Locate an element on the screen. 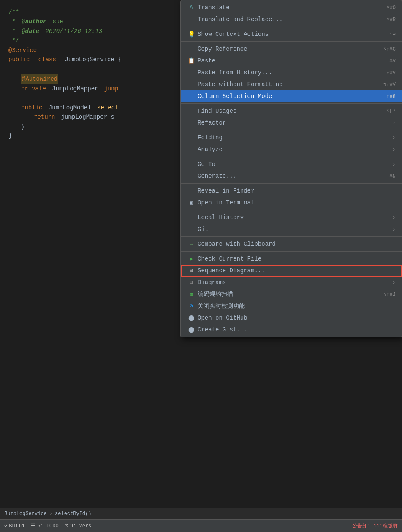 This screenshot has width=402, height=532. menu-item-copy-reference: Copy Reference ⌥⇧⌘C is located at coordinates (291, 49).